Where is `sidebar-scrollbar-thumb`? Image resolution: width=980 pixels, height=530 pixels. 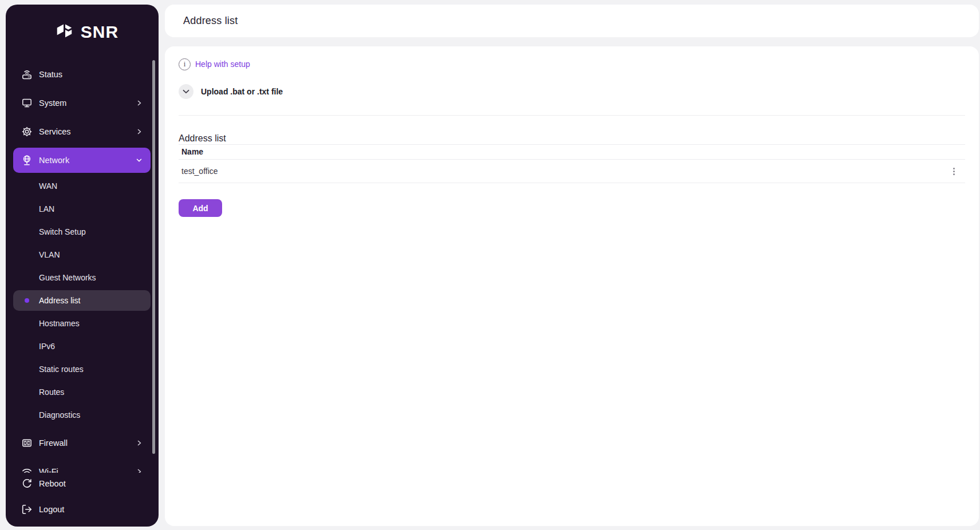 sidebar-scrollbar-thumb is located at coordinates (153, 257).